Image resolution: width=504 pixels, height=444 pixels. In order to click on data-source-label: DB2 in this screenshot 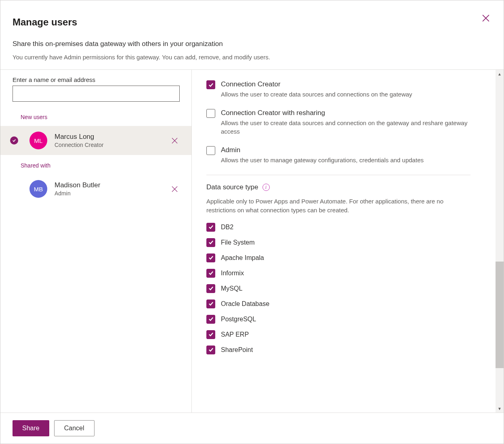, I will do `click(227, 227)`.